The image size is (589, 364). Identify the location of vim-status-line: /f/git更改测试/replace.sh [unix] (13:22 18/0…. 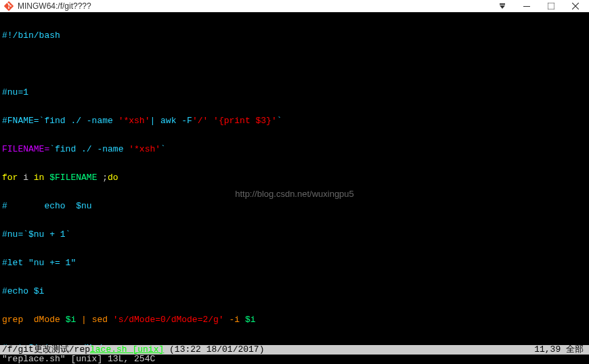
(294, 350).